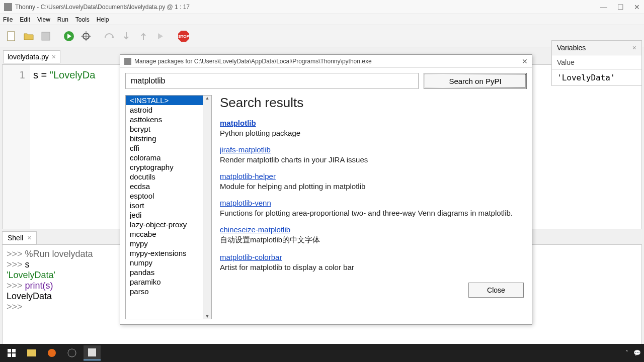 This screenshot has width=644, height=362. Describe the element at coordinates (169, 167) in the screenshot. I see `package-item: cryptography` at that location.